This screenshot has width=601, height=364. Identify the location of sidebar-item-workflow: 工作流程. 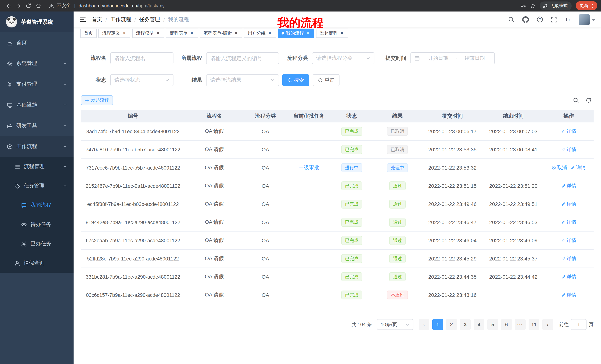
(37, 147).